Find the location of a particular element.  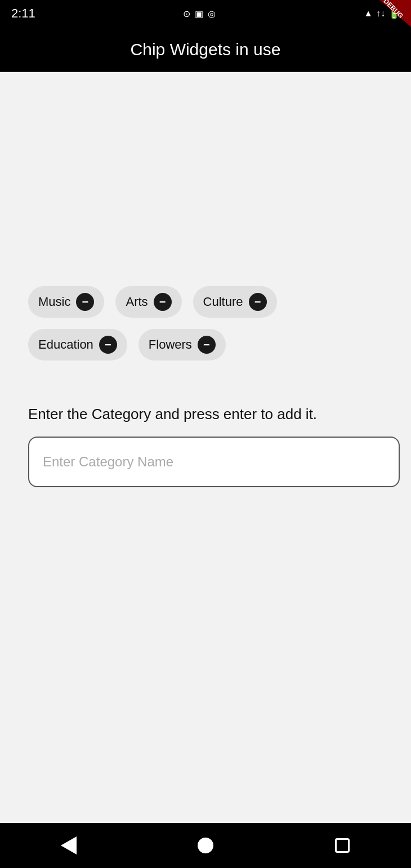

app-title: Chip Widgets in use is located at coordinates (206, 50).